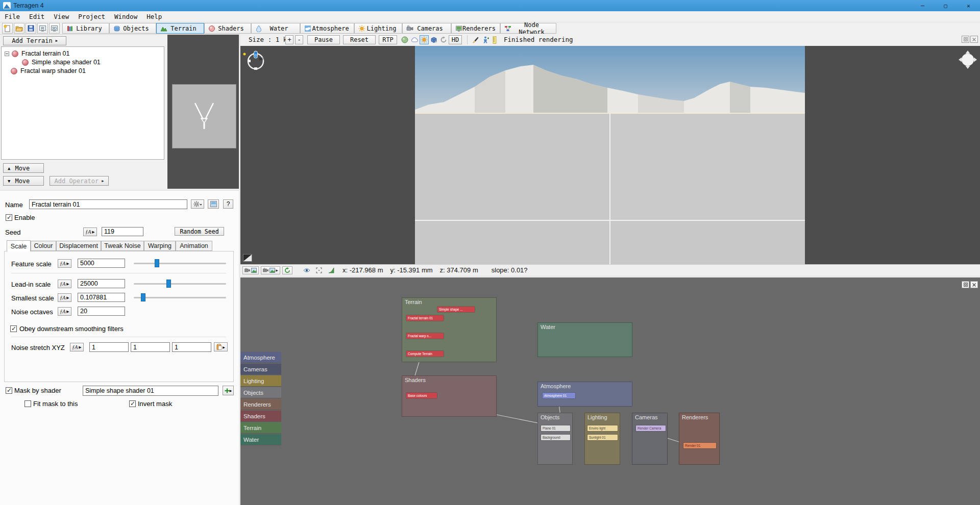 The image size is (980, 505). What do you see at coordinates (150, 347) in the screenshot?
I see `noise-stretch-y-input` at bounding box center [150, 347].